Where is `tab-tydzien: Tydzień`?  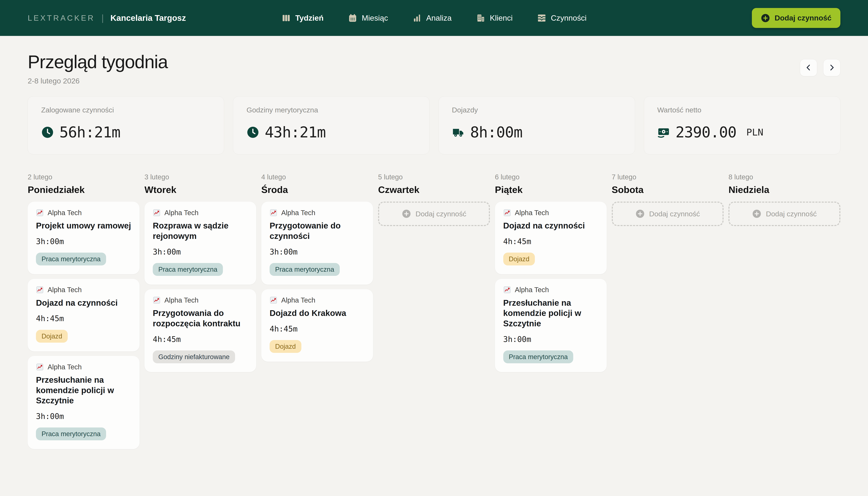 tab-tydzien: Tydzień is located at coordinates (303, 18).